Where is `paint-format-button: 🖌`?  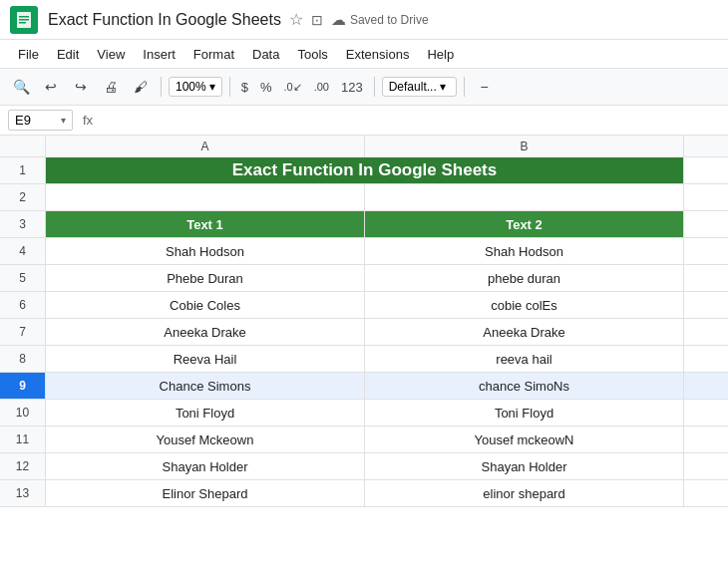 paint-format-button: 🖌 is located at coordinates (141, 87).